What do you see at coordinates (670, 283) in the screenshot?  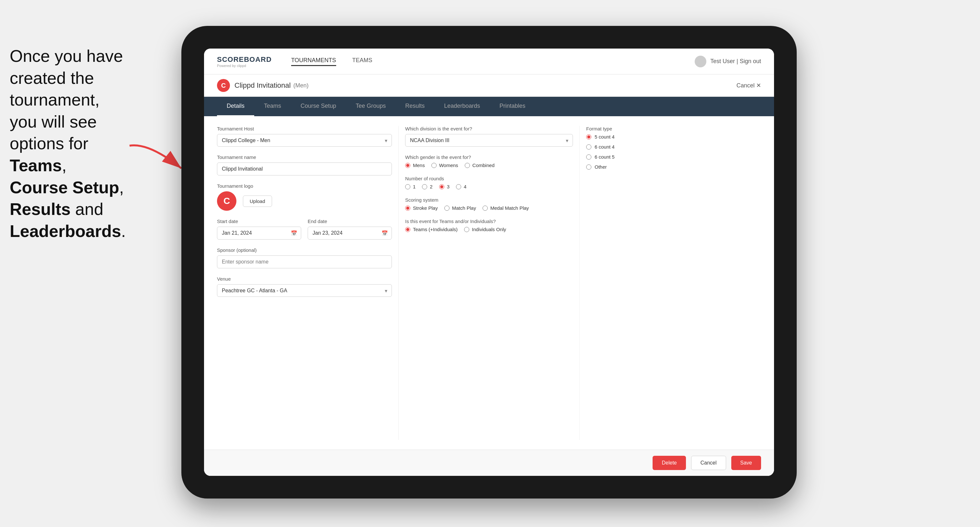 I see `form-col3: Format type 5 count 4 6 count 4 6 count …` at bounding box center [670, 283].